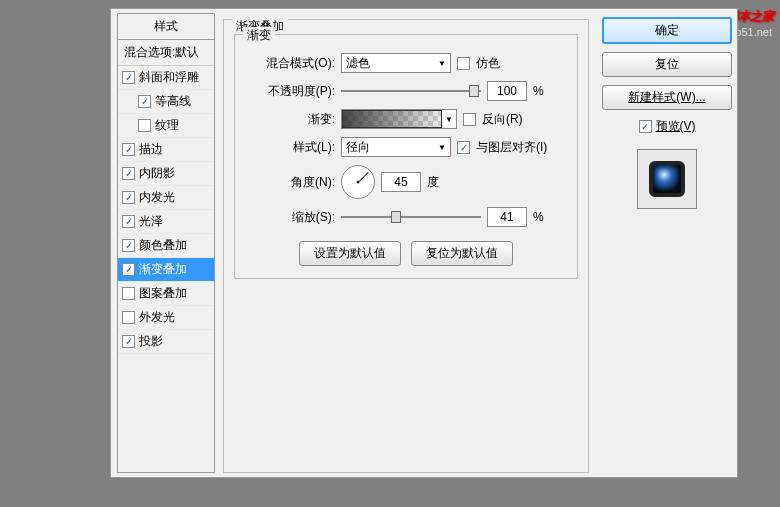 This screenshot has width=780, height=507. I want to click on blend-mode-label: 混合模式(O):, so click(291, 64).